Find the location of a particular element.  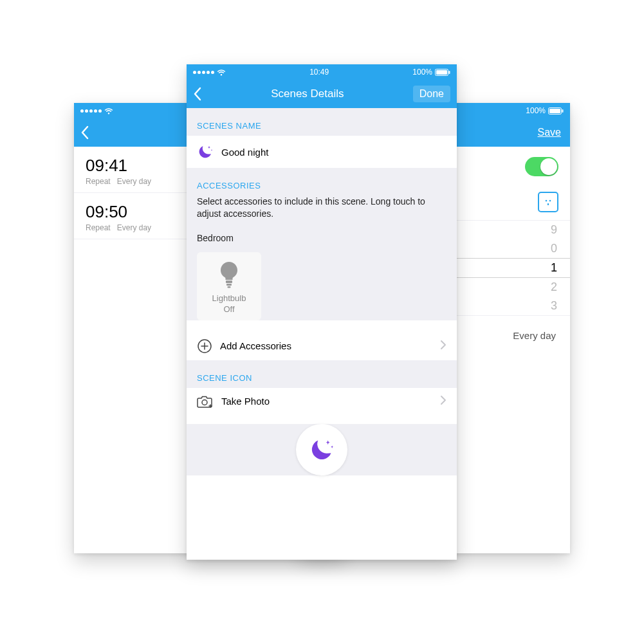

scenes-name-header: SCENES NAME is located at coordinates (322, 122).